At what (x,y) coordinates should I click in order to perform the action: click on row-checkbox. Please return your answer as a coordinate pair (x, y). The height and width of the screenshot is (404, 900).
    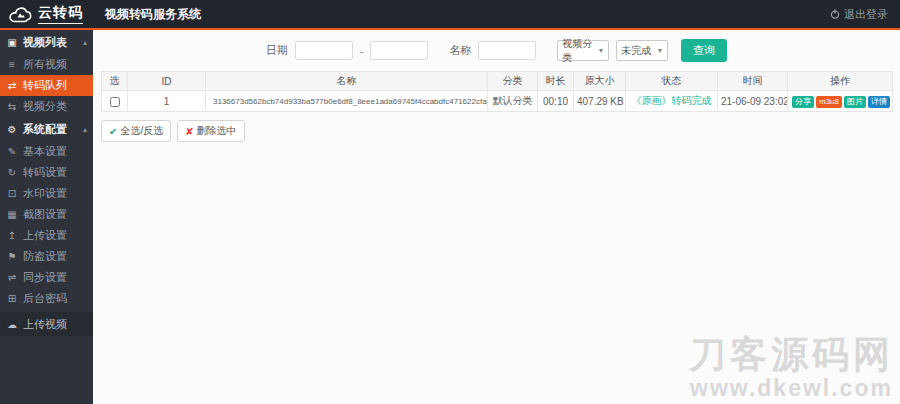
    Looking at the image, I should click on (115, 102).